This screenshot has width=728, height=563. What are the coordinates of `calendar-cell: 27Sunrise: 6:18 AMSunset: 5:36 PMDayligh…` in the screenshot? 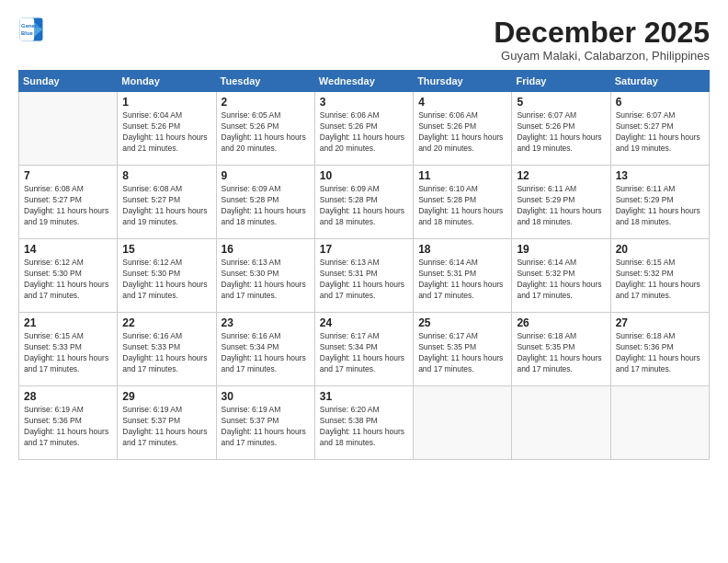 It's located at (660, 350).